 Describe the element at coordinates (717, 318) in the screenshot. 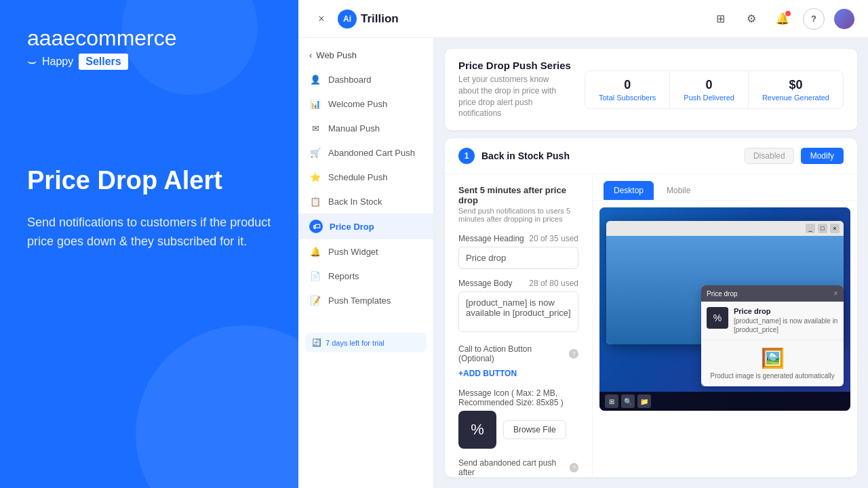

I see `notification-icon: %` at that location.